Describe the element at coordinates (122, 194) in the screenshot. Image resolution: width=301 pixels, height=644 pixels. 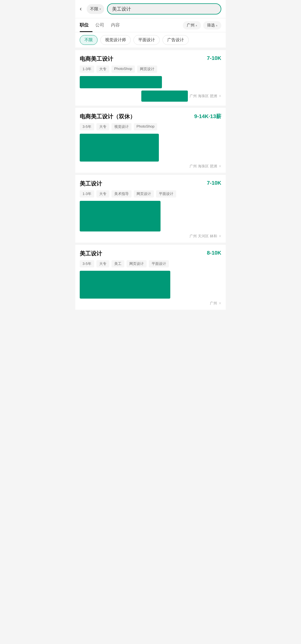
I see `tag-skill1: 美术指导` at that location.